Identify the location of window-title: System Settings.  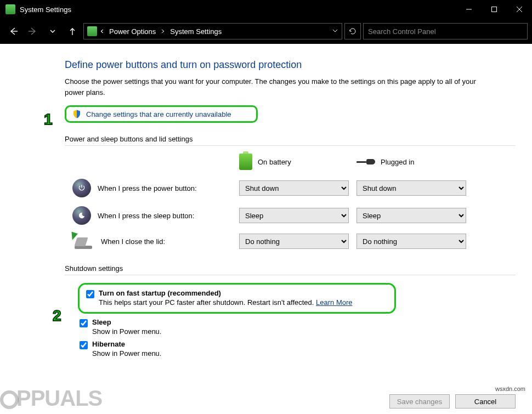
(46, 10).